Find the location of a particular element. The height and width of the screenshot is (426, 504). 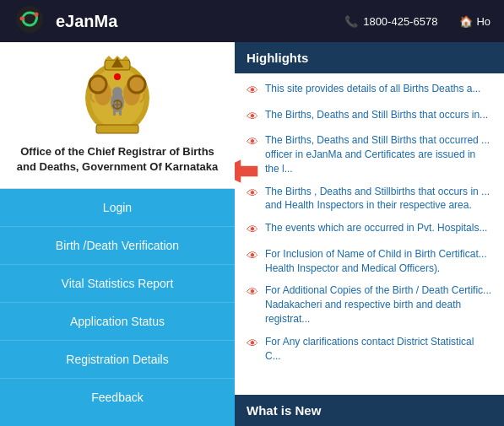

list-item: 👁 For Inclusion of Name of Child in Birt… is located at coordinates (370, 262).